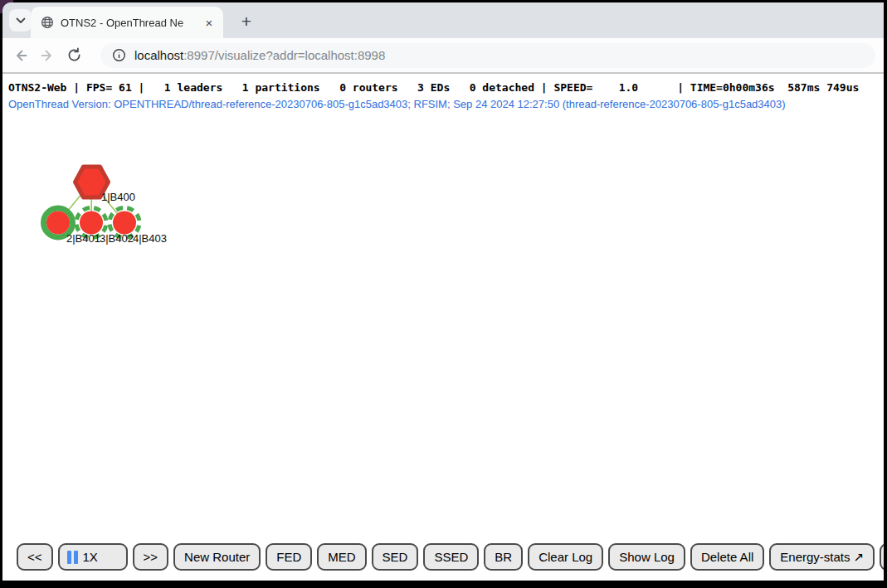 The image size is (887, 588). Describe the element at coordinates (450, 557) in the screenshot. I see `simulation-toolbar: << 1X >> New Router FED MED SED SSED BR …` at that location.